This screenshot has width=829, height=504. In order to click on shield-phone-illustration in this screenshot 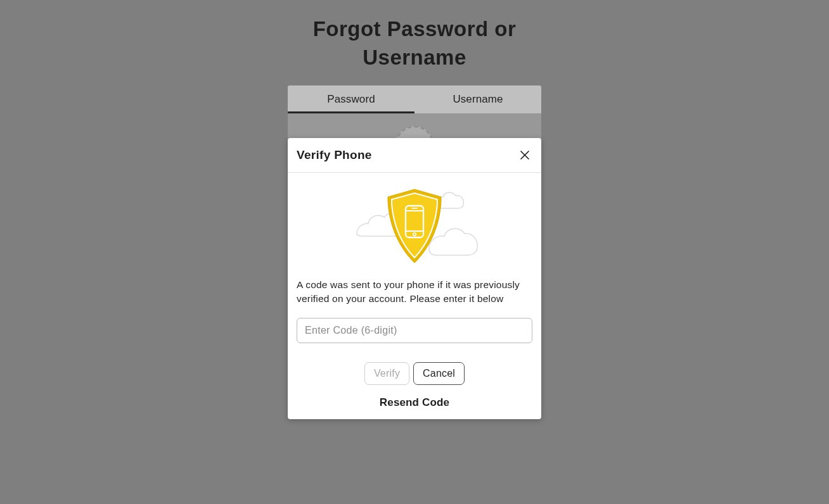, I will do `click(414, 226)`.